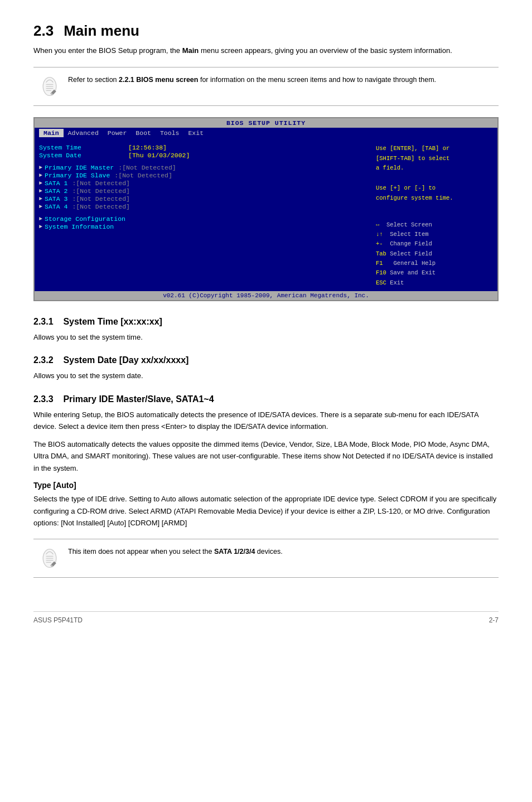 This screenshot has width=532, height=802. I want to click on bios-menu-advanced: Advanced, so click(84, 133).